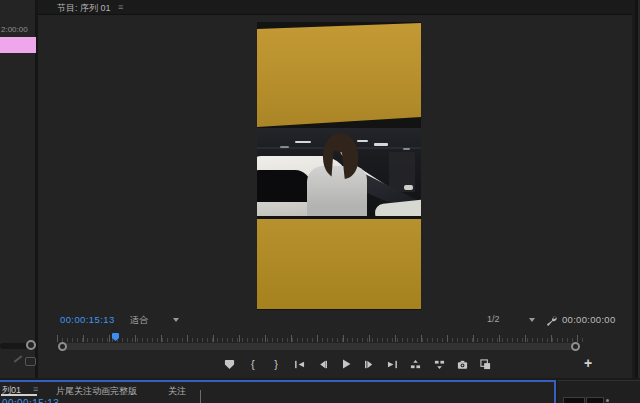 The image size is (640, 403). I want to click on active-tab-underline, so click(19, 395).